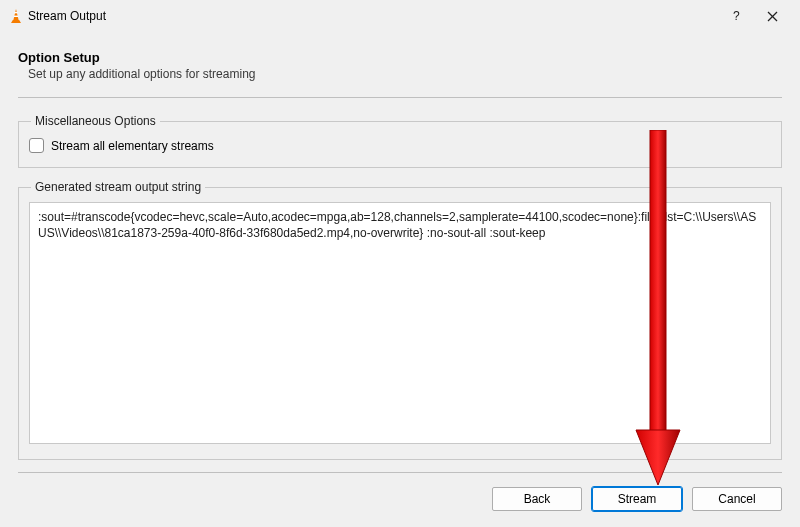  What do you see at coordinates (405, 74) in the screenshot?
I see `page-subheading: Set up any additional options for stream…` at bounding box center [405, 74].